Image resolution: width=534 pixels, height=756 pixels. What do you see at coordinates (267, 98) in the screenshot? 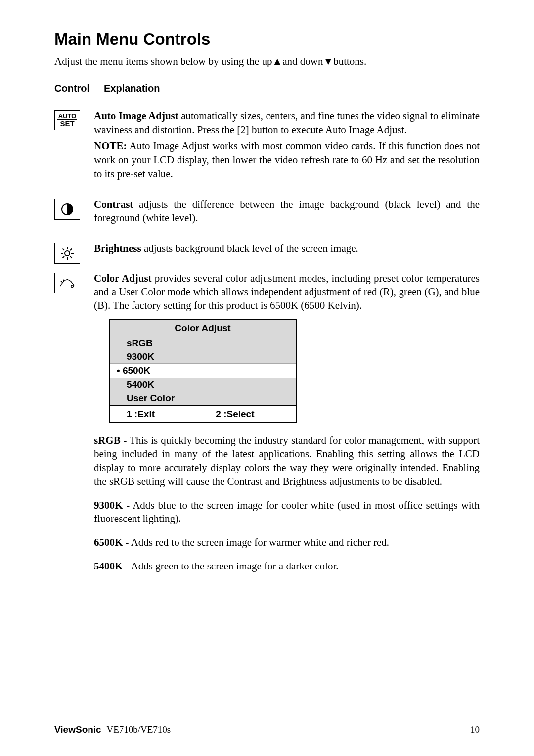
I see `header-rule` at bounding box center [267, 98].